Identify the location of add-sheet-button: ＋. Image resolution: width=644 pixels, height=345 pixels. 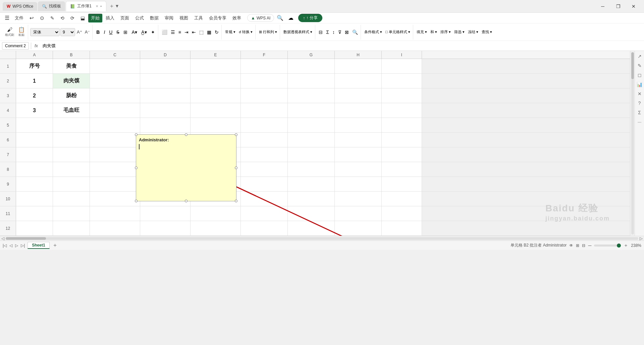
(55, 245).